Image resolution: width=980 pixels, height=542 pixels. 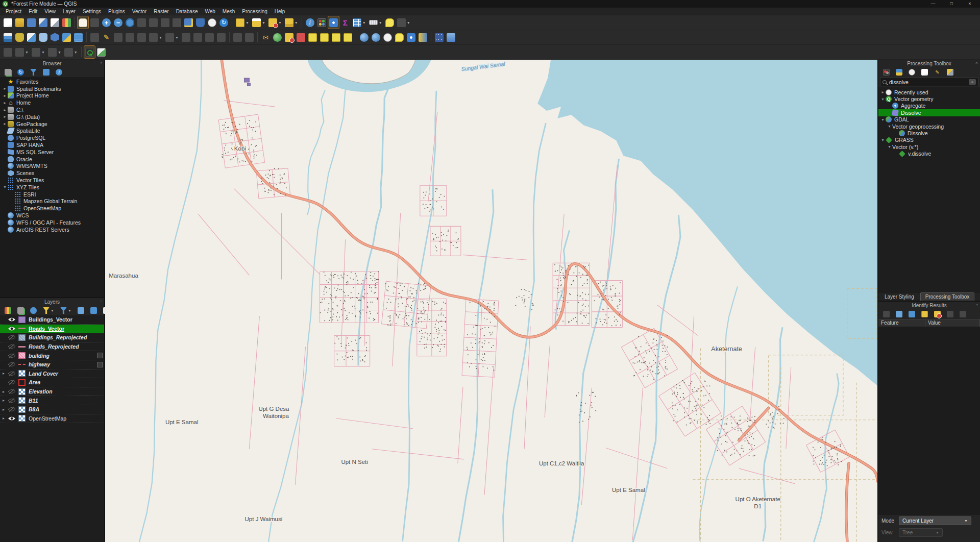 What do you see at coordinates (118, 22) in the screenshot?
I see `zoom-out-button: −` at bounding box center [118, 22].